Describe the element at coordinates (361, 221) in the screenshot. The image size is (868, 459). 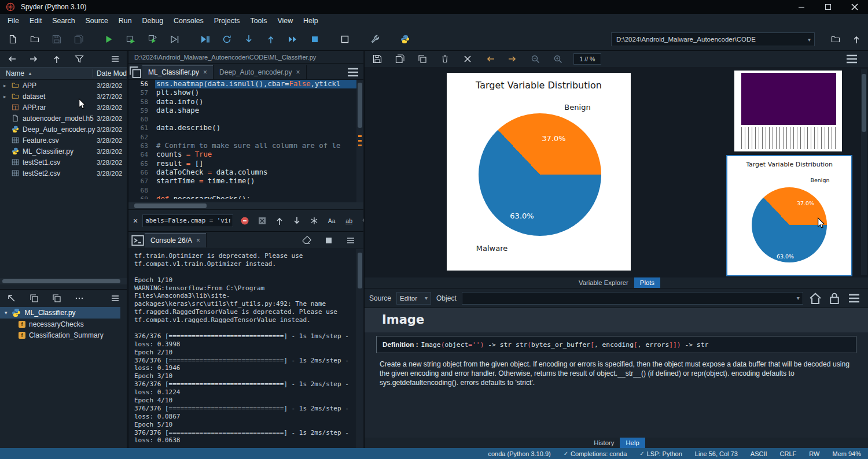
I see `regex-search-icon` at that location.